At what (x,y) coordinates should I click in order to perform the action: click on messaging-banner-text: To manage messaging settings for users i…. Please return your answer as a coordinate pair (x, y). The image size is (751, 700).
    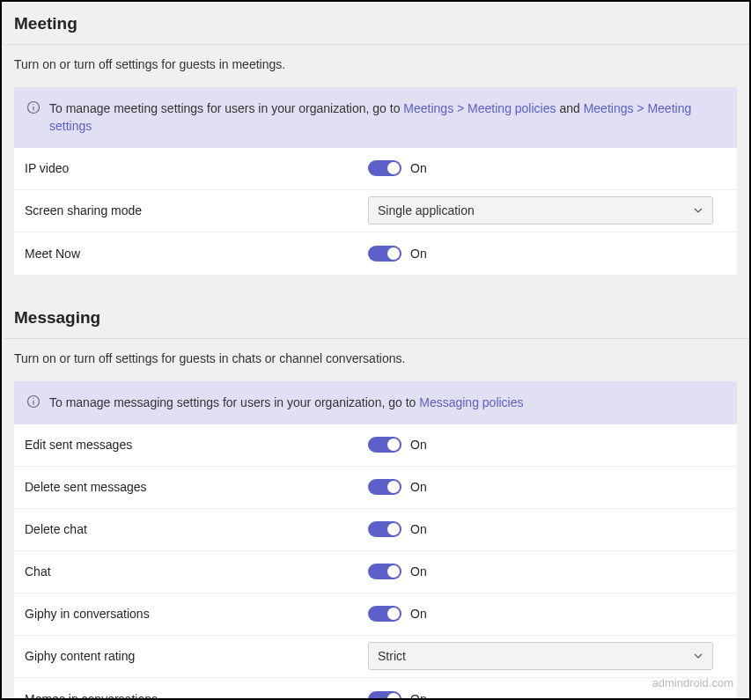
    Looking at the image, I should click on (287, 402).